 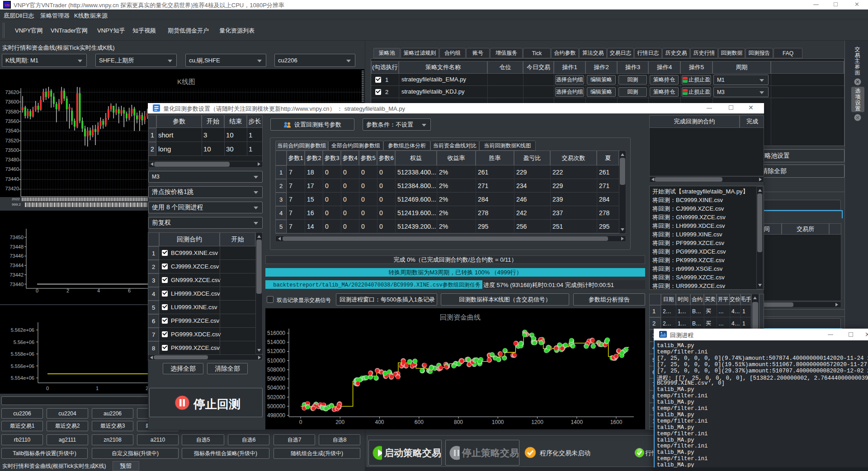 What do you see at coordinates (276, 342) in the screenshot?
I see `svg-text: 514000` at bounding box center [276, 342].